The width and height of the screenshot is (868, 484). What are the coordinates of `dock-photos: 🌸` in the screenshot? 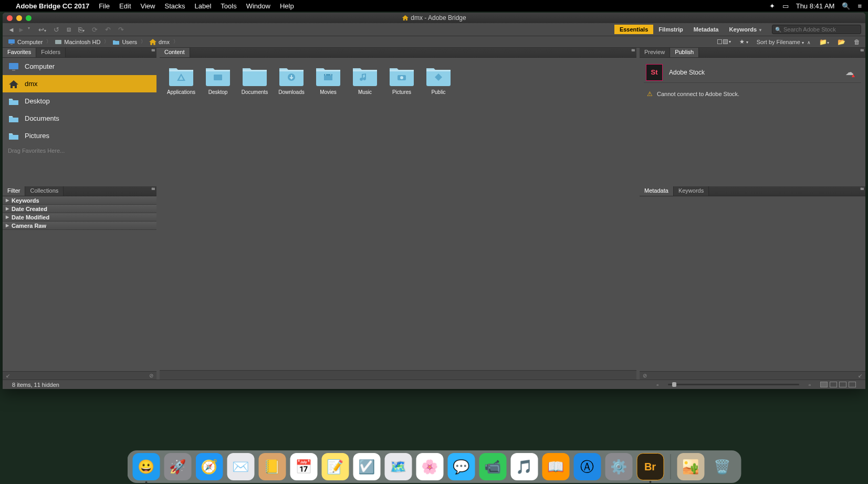 It's located at (430, 467).